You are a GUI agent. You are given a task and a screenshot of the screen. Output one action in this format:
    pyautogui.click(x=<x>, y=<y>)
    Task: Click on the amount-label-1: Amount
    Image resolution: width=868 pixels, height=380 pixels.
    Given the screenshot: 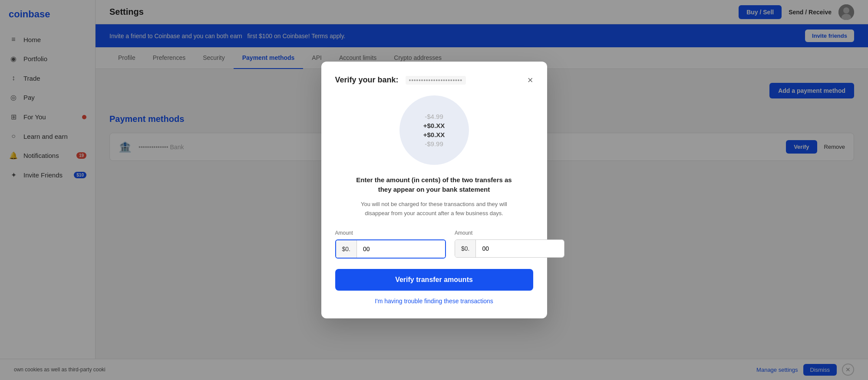 What is the action you would take?
    pyautogui.click(x=391, y=233)
    